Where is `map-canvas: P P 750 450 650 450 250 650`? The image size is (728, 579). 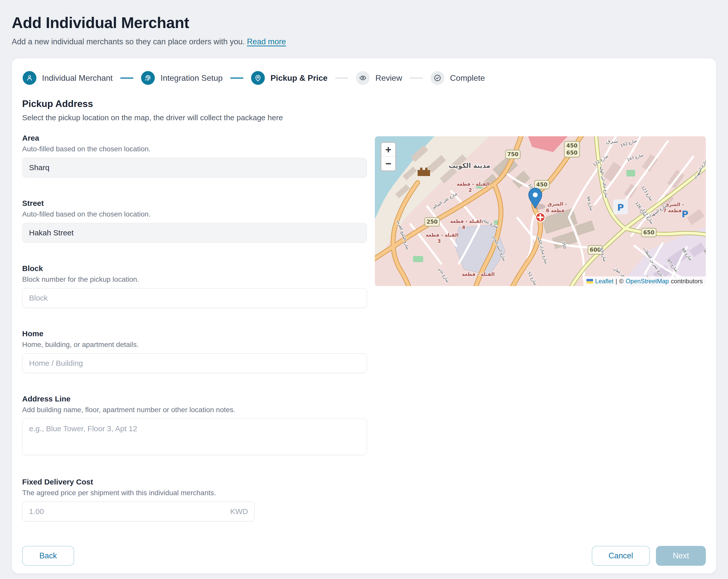 map-canvas: P P 750 450 650 450 250 650 is located at coordinates (540, 211).